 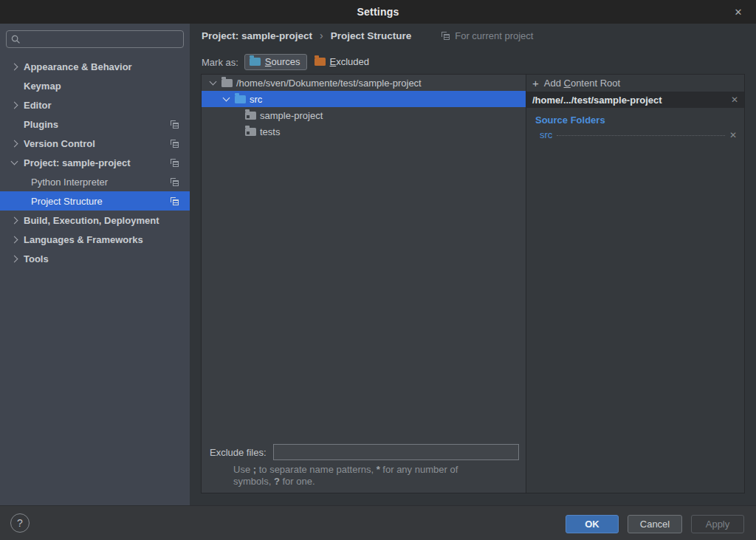 What do you see at coordinates (241, 99) in the screenshot?
I see `source-folder-icon` at bounding box center [241, 99].